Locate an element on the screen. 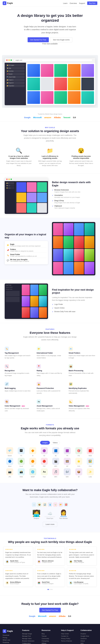 The height and width of the screenshot is (644, 100). footer-link: Download is located at coordinates (11, 635).